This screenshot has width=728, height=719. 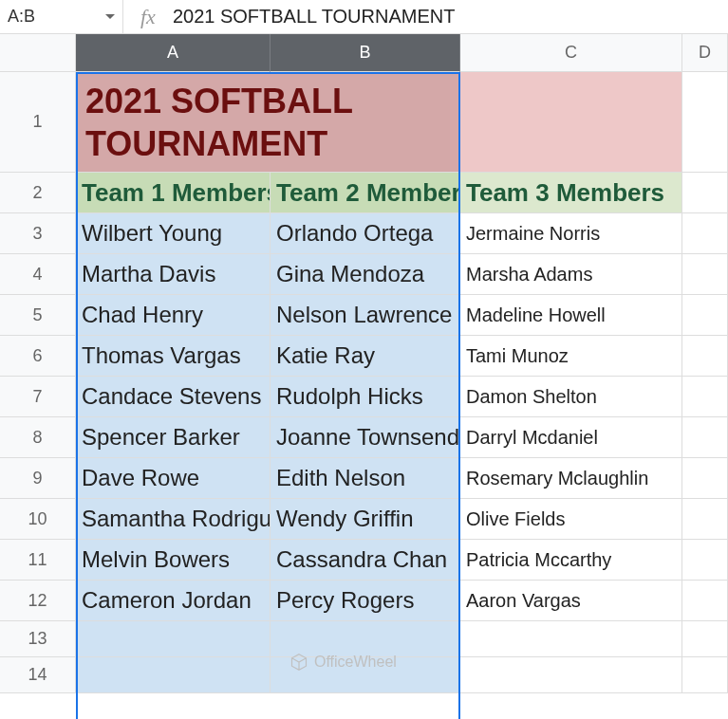 What do you see at coordinates (173, 233) in the screenshot?
I see `cell-a3: Wilbert Young` at bounding box center [173, 233].